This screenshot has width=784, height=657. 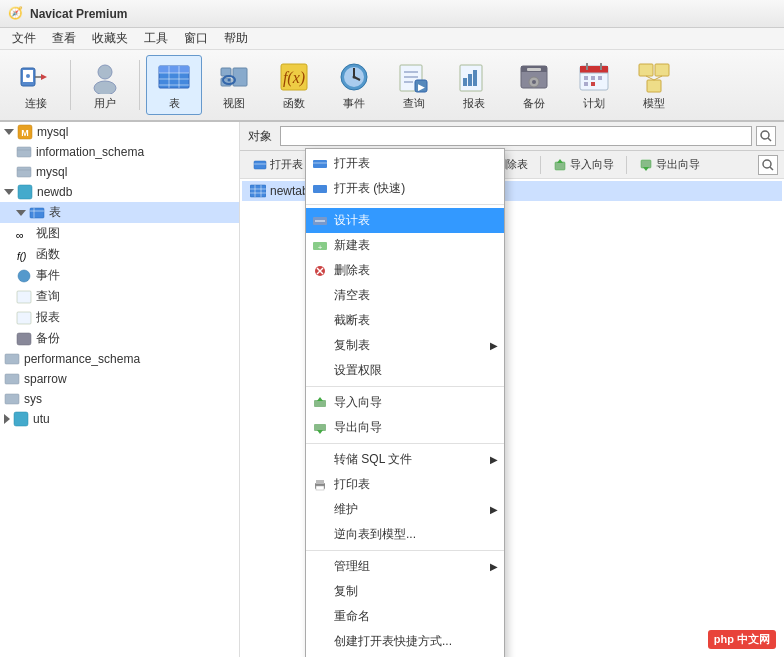 What do you see at coordinates (120, 152) in the screenshot?
I see `sidebar-item-information-schema: information_schema` at bounding box center [120, 152].